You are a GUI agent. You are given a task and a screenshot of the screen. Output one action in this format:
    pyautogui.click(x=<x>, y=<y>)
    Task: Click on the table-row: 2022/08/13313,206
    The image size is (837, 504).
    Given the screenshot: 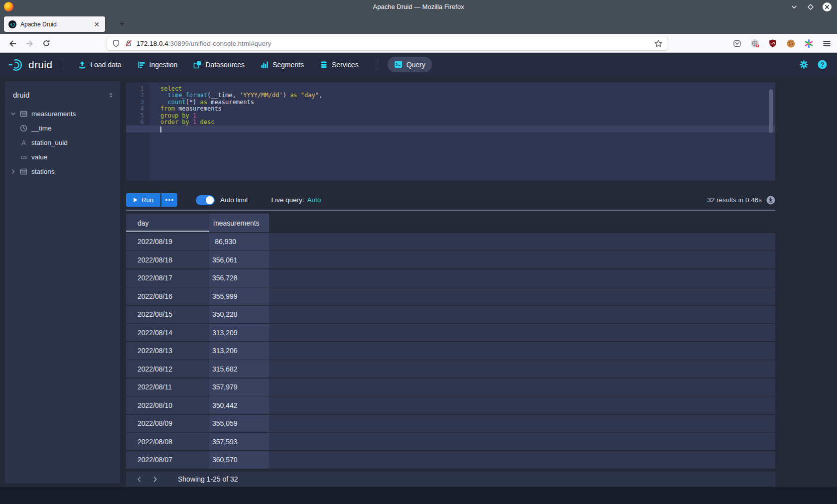 What is the action you would take?
    pyautogui.click(x=450, y=351)
    